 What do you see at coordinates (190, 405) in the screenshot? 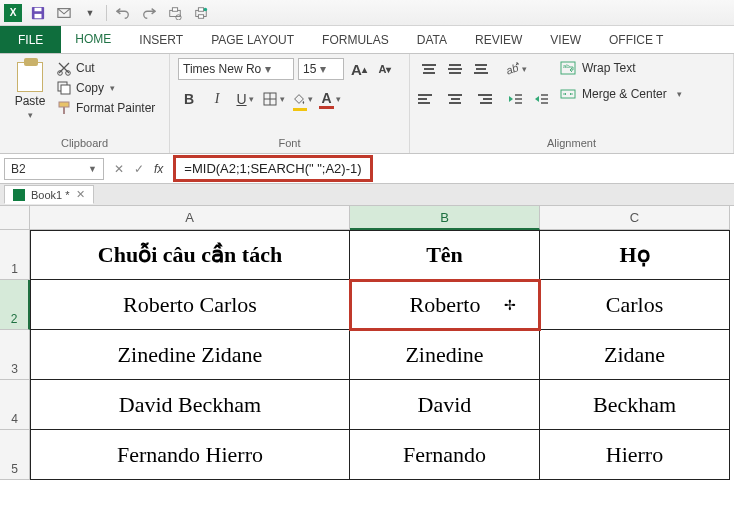
I see `cell-a4: David Beckham` at bounding box center [190, 405].